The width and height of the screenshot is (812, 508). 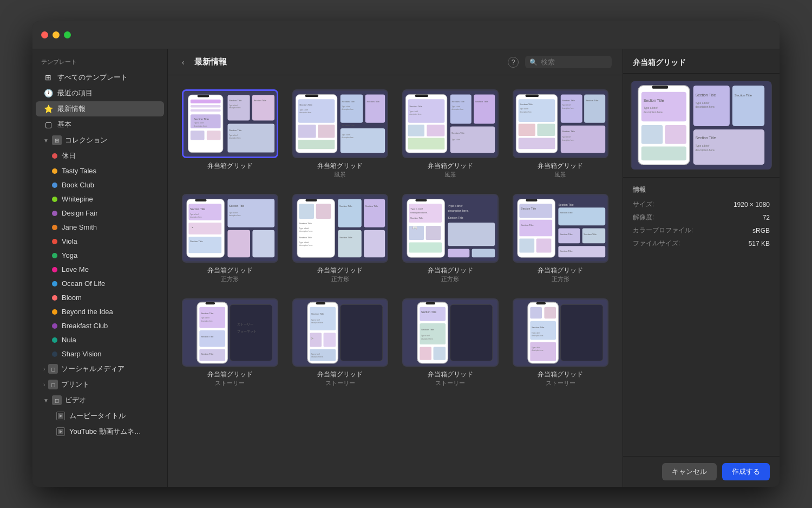 I want to click on cancel-button: キャンセル, so click(x=690, y=472).